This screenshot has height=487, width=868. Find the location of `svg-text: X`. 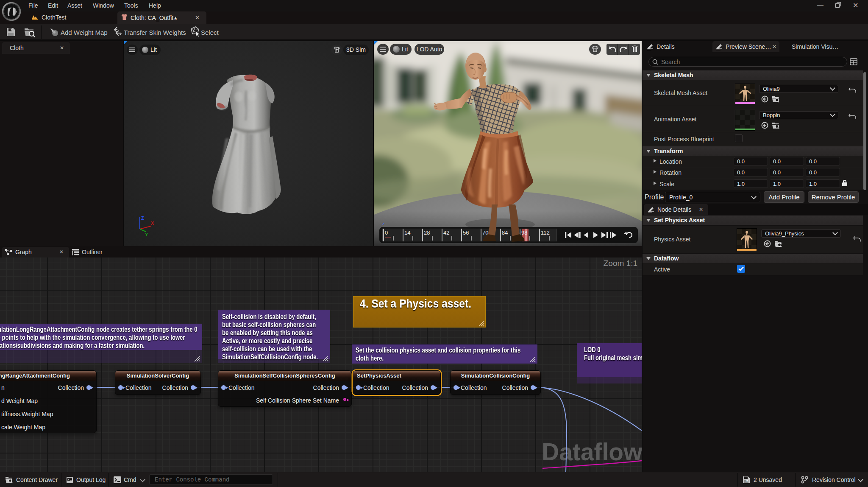

svg-text: X is located at coordinates (153, 223).